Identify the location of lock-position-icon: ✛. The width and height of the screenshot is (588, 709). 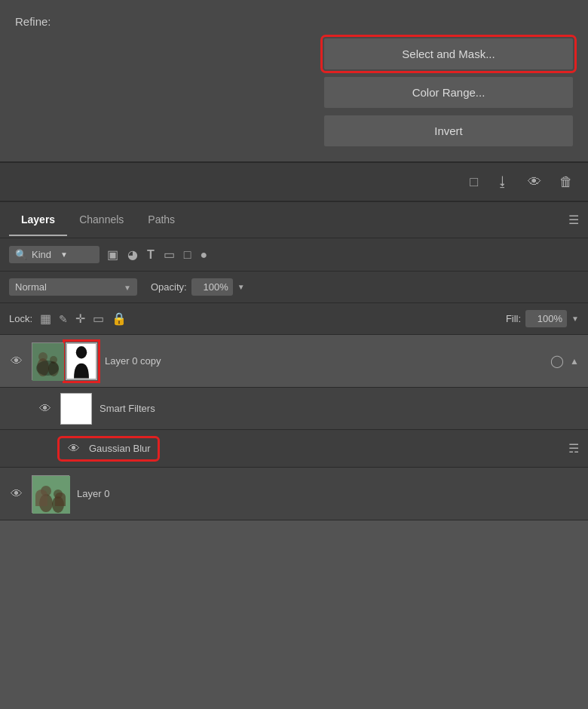
(80, 318).